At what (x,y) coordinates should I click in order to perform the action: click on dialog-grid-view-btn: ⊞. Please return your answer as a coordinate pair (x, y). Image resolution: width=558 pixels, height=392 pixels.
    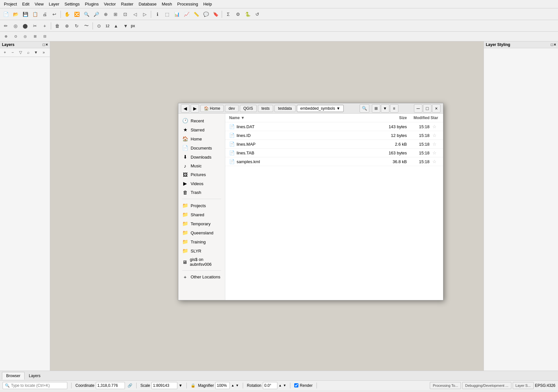
    Looking at the image, I should click on (376, 108).